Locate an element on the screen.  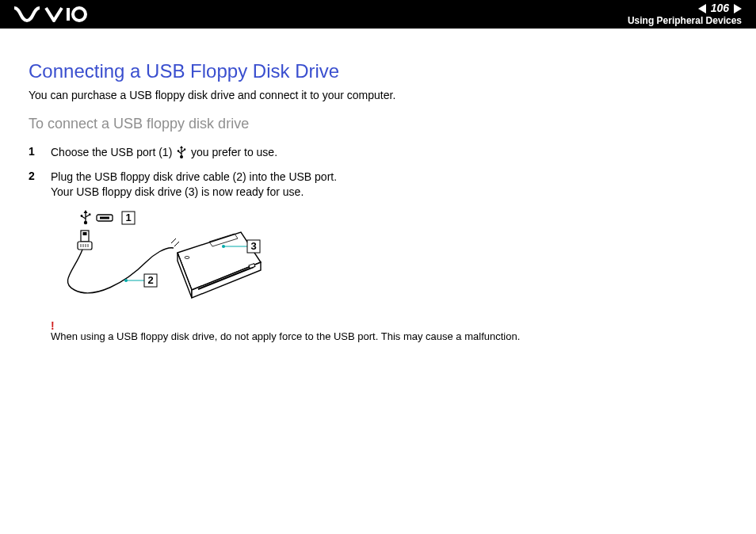
usb-icon is located at coordinates (181, 154).